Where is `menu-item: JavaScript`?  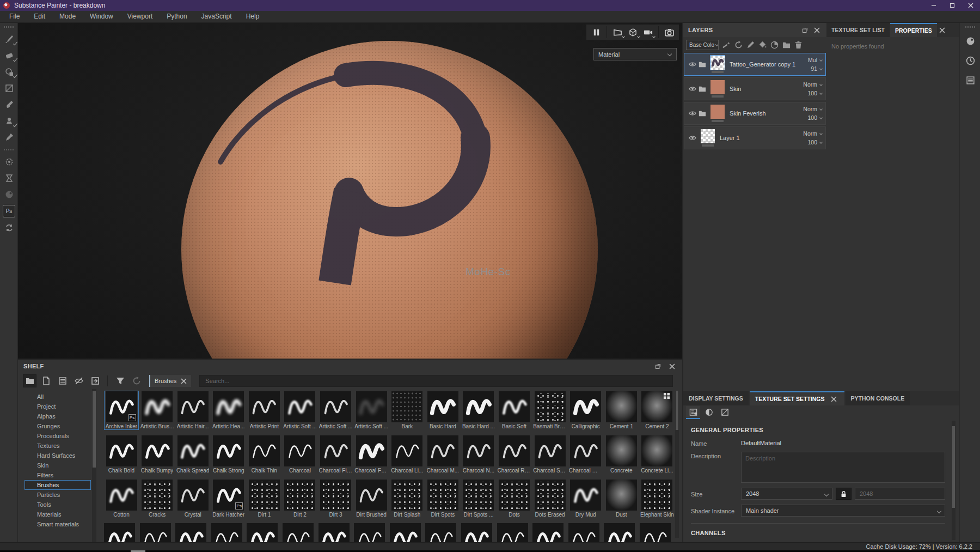
menu-item: JavaScript is located at coordinates (217, 16).